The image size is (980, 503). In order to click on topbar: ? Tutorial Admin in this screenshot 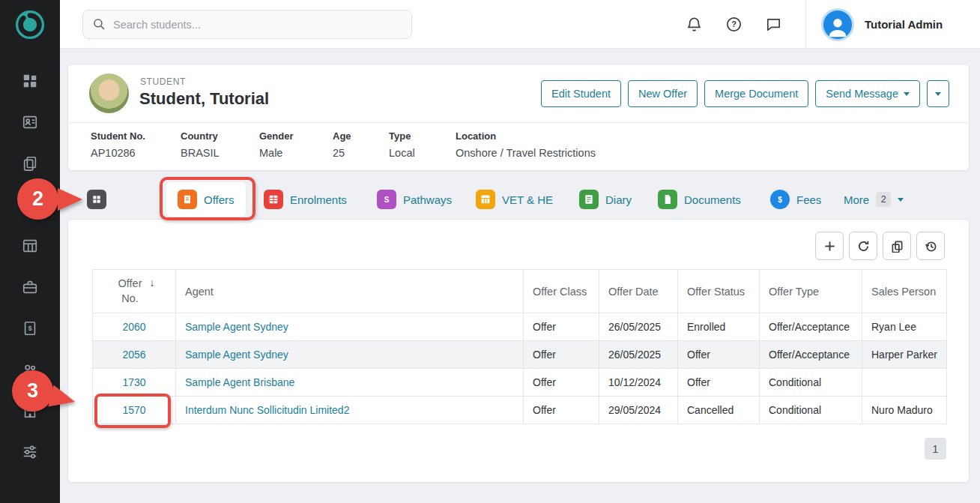, I will do `click(520, 24)`.